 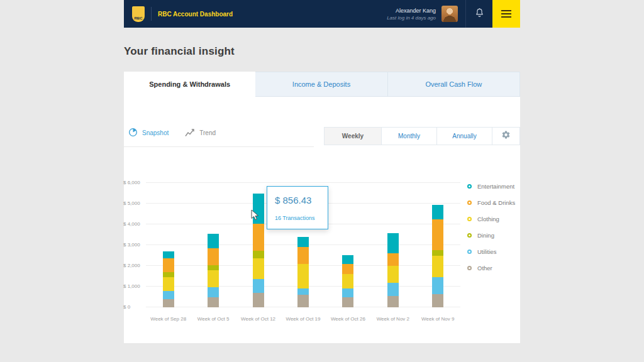 I want to click on legend-item: Entertainment, so click(x=491, y=186).